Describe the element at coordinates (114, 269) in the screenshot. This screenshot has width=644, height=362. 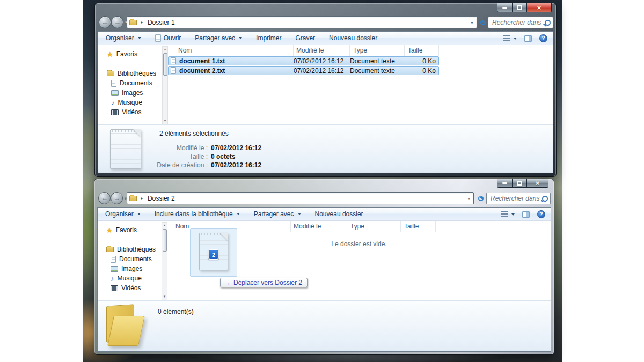
I see `images-icon` at that location.